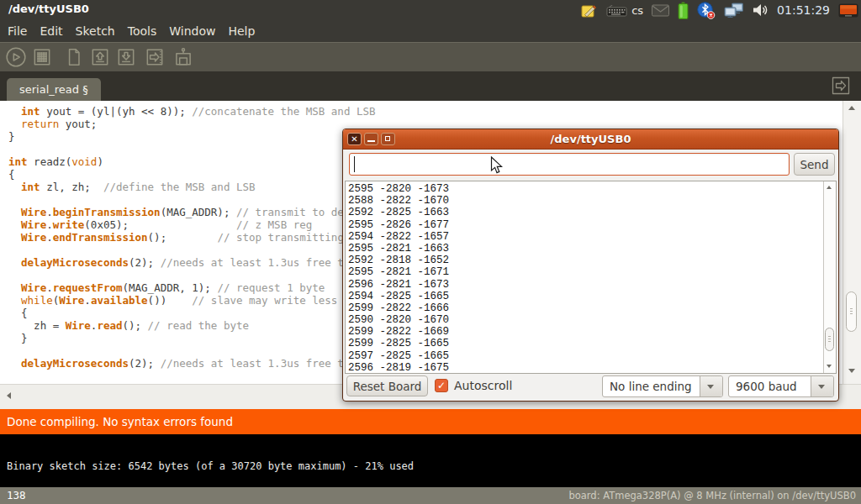  Describe the element at coordinates (183, 57) in the screenshot. I see `serial-monitor-icon` at that location.